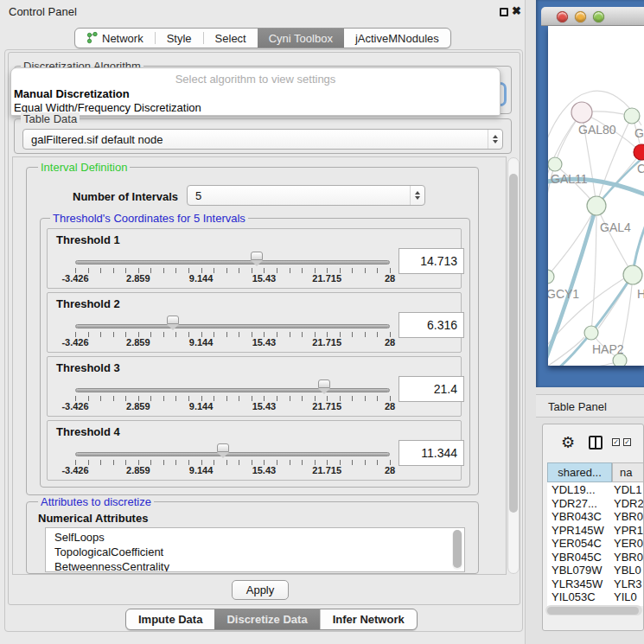  What do you see at coordinates (596, 443) in the screenshot?
I see `column-layout-icon` at bounding box center [596, 443].